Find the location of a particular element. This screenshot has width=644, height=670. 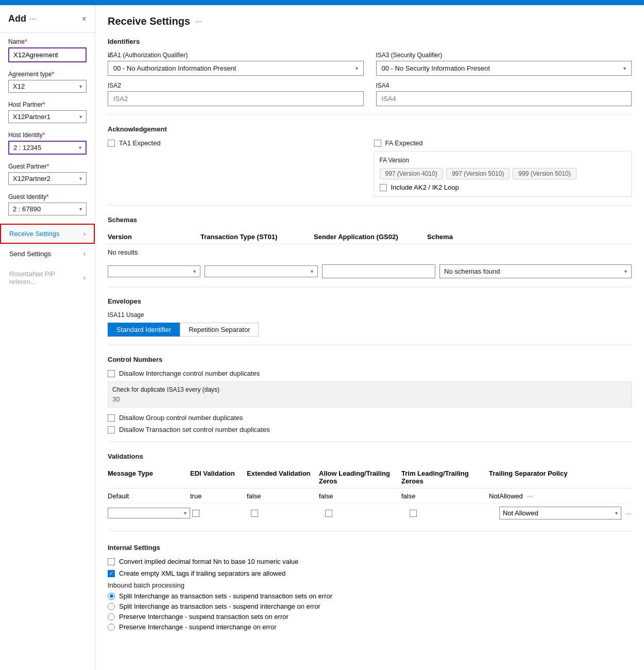

ta1-label: TA1 Expected is located at coordinates (140, 143).